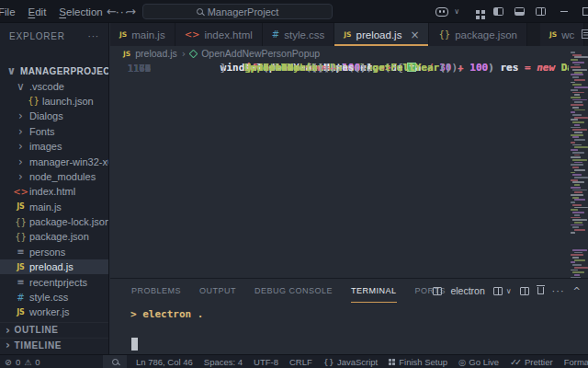  Describe the element at coordinates (584, 34) in the screenshot. I see `editor-layout-icon` at that location.